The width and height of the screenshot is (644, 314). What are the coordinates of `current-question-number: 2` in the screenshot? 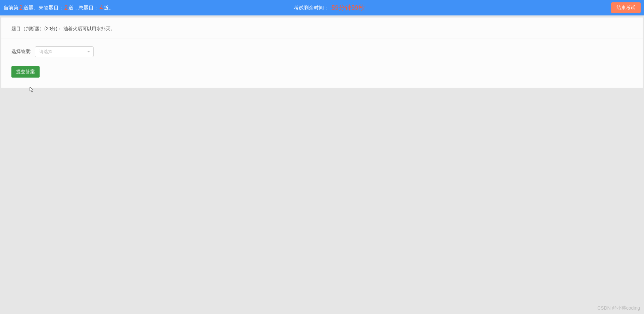 It's located at (21, 8).